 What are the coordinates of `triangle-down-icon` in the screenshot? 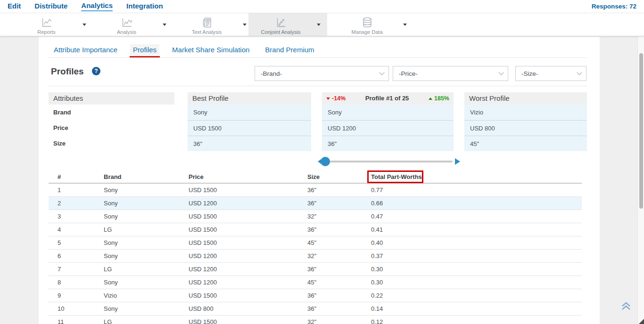 It's located at (328, 99).